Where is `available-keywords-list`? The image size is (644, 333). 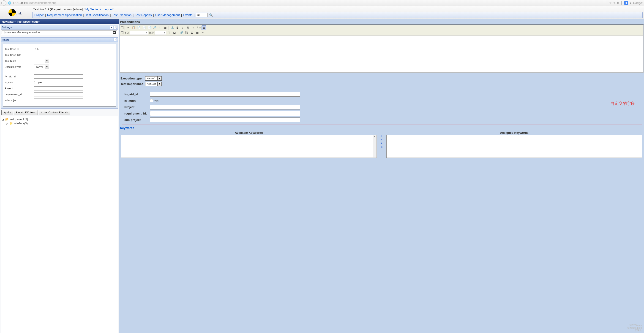
available-keywords-list is located at coordinates (247, 146).